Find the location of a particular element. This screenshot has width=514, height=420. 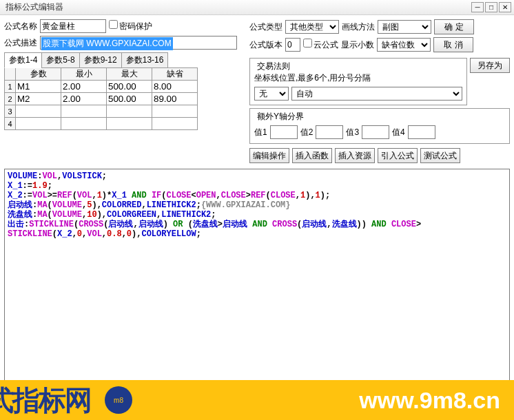

extra-axis-group: 额外Y轴分界 值1 值2 值3 值4 is located at coordinates (380, 126).